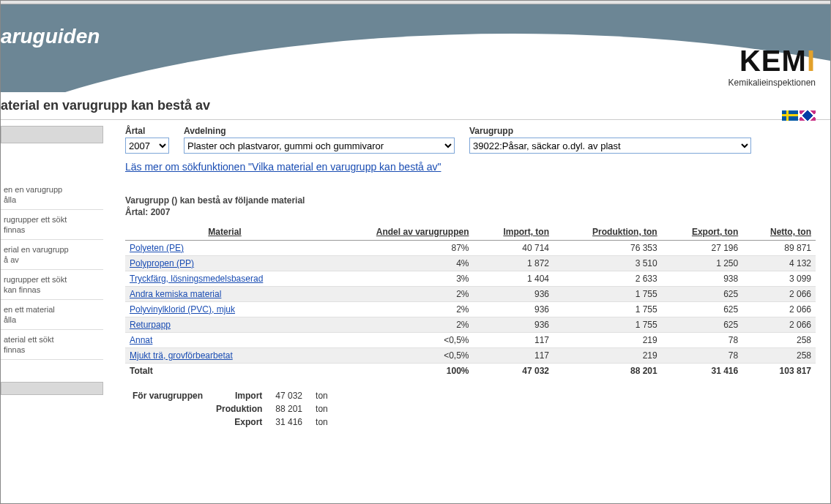 This screenshot has height=504, width=831. What do you see at coordinates (168, 409) in the screenshot?
I see `summary-heading: För varugruppen` at bounding box center [168, 409].